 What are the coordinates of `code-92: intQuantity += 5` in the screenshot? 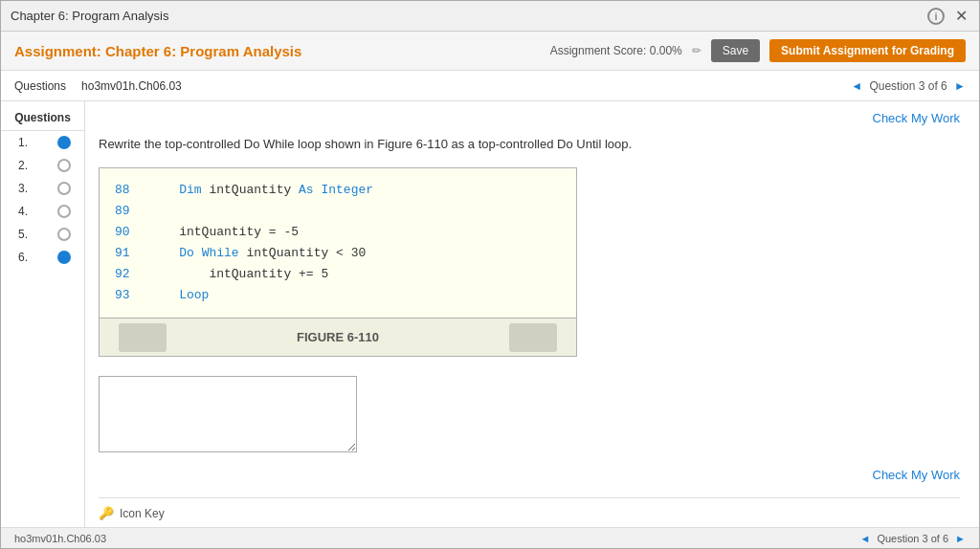 It's located at (239, 274).